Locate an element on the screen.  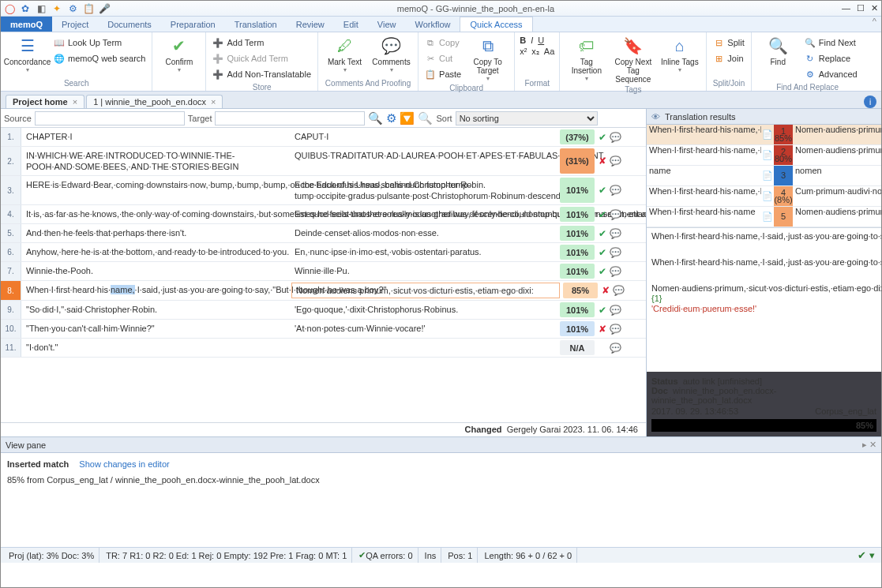
target-cell: 'Ego·quoque,'·dixit·Christophorus·Robinu… is located at coordinates (424, 309).